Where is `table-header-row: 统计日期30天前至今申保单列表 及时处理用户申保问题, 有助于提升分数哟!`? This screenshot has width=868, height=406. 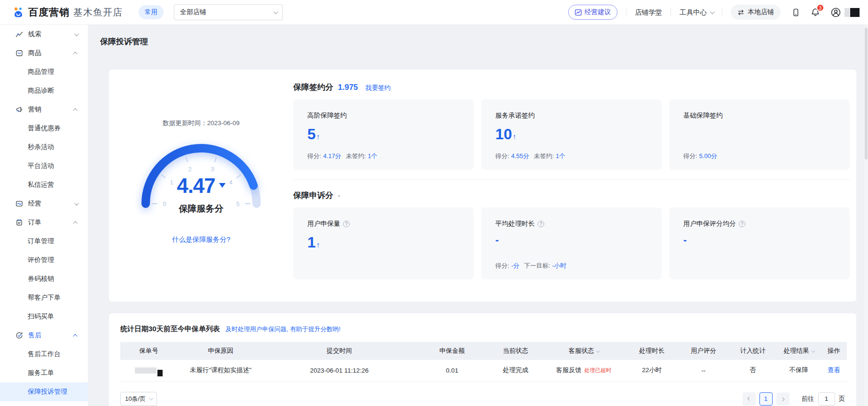
table-header-row: 统计日期30天前至今申保单列表 及时处理用户申保问题, 有助于提升分数哟! is located at coordinates (483, 329).